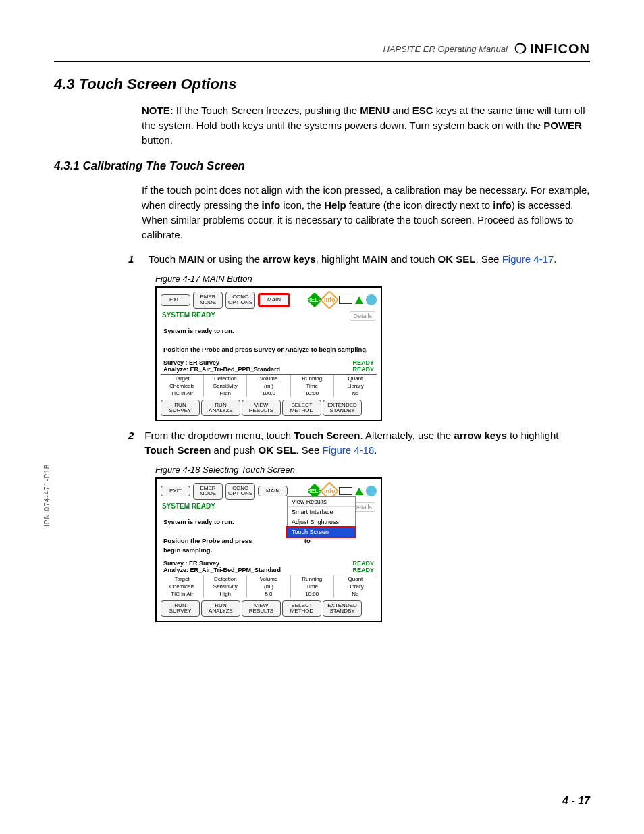  What do you see at coordinates (329, 300) in the screenshot?
I see `info-icon: info` at bounding box center [329, 300].